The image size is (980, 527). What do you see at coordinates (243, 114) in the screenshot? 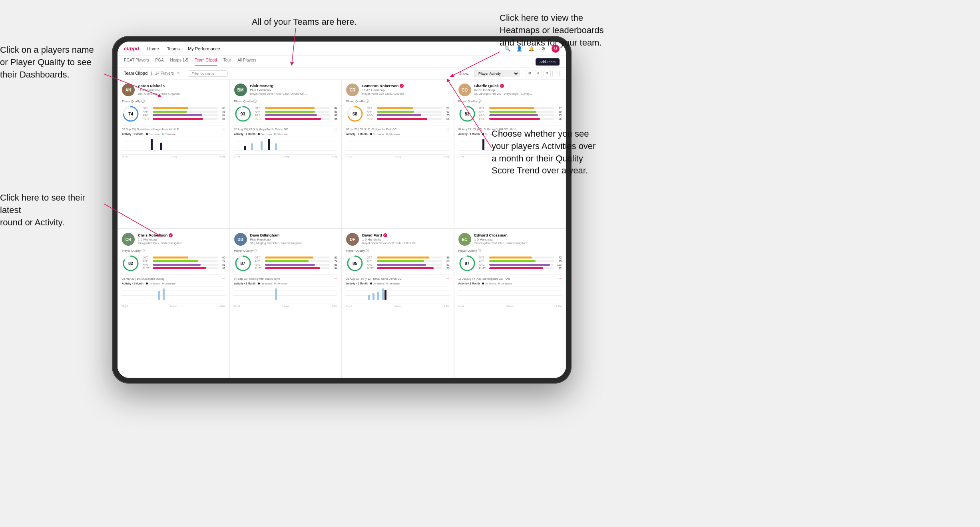
I see `quality-circle: 93` at bounding box center [243, 114].